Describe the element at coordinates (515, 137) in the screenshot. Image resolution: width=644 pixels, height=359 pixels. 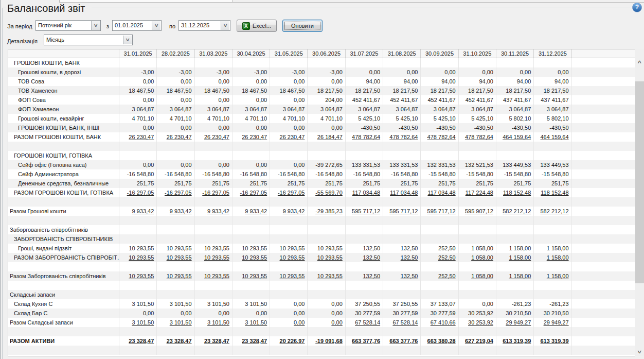
I see `value-cell: 464 159,64` at that location.